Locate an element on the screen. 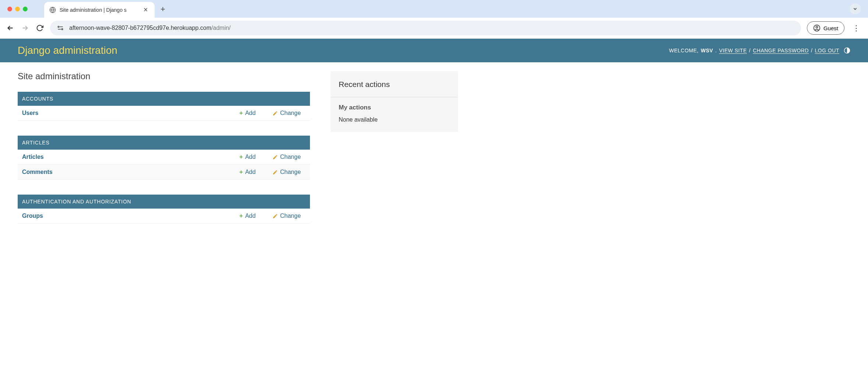 Image resolution: width=868 pixels, height=384 pixels. change-password-link: CHANGE PASSWORD is located at coordinates (781, 50).